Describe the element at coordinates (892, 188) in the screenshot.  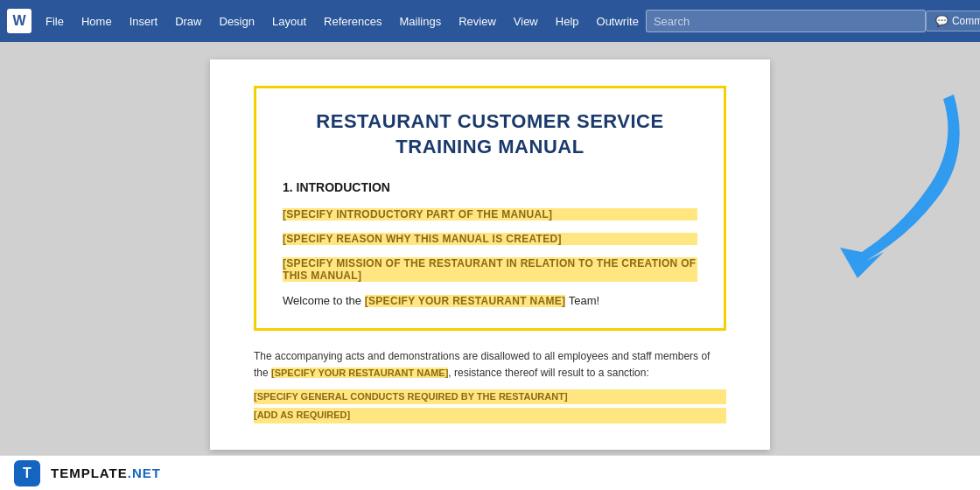
I see `blue-arrow-container` at that location.